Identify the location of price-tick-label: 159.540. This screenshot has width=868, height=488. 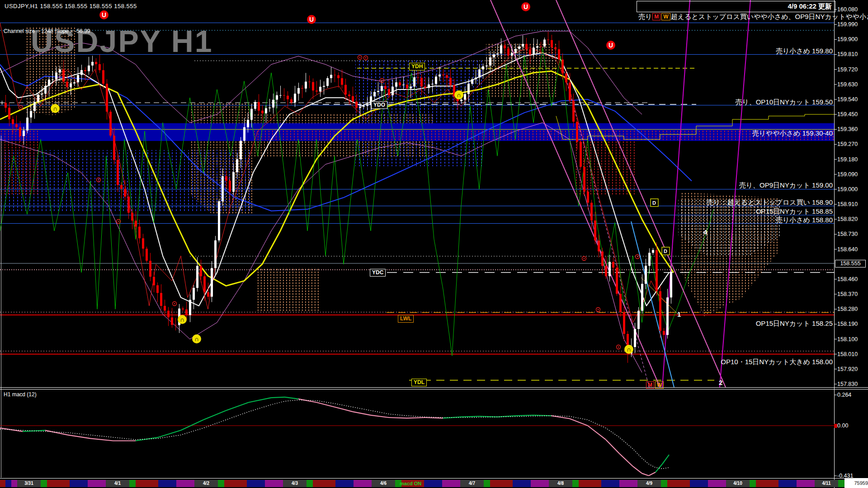
(847, 99).